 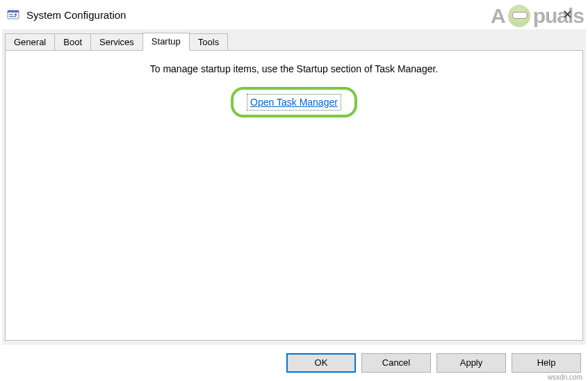 I want to click on msconfig-icon, so click(x=13, y=15).